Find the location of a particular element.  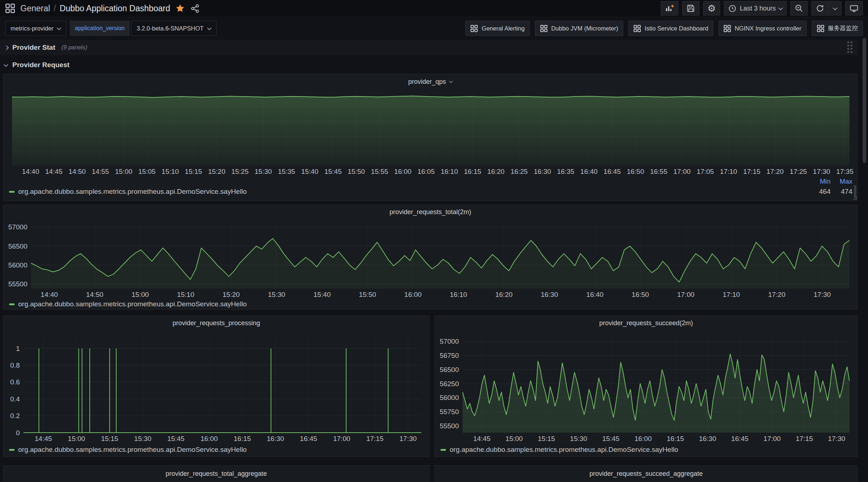

panel-header: provider_requests_total_aggregate is located at coordinates (216, 474).